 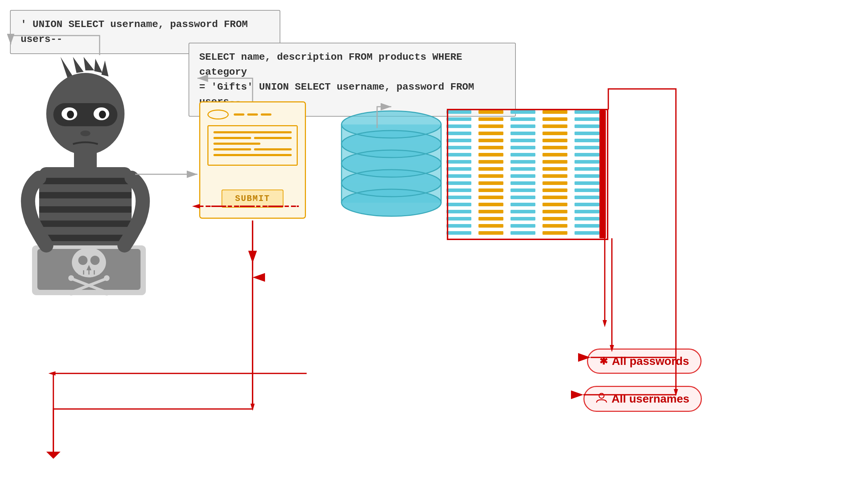 What do you see at coordinates (352, 65) in the screenshot?
I see `sql-middle-line1: SELECT name, description FROM products W…` at bounding box center [352, 65].